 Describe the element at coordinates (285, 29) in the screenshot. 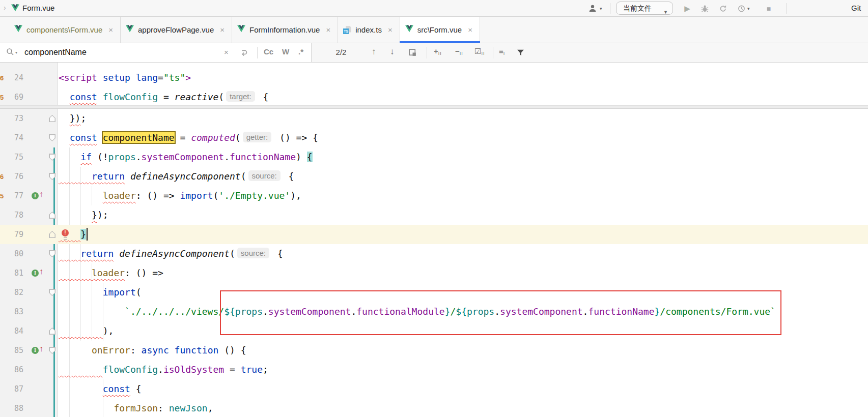

I see `editor-tab-FormInformation-vue: FormInformation.vue×` at that location.